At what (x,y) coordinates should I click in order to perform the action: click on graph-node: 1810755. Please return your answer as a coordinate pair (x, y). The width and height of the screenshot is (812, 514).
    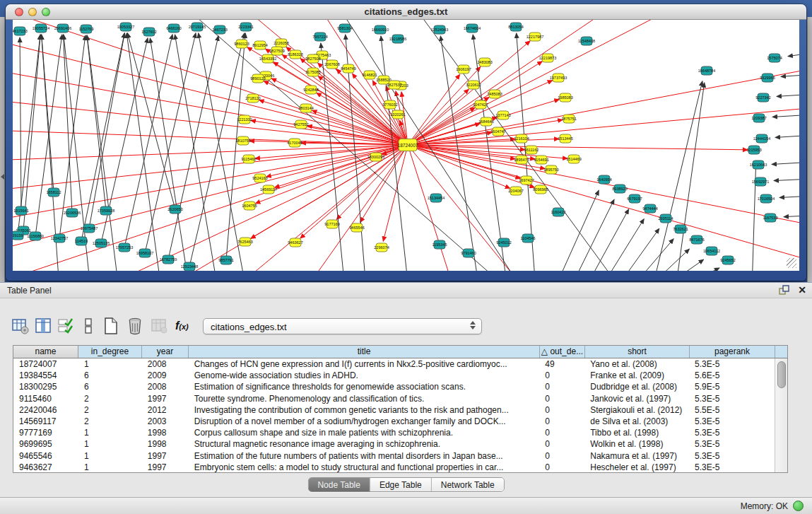
    Looking at the image, I should click on (243, 141).